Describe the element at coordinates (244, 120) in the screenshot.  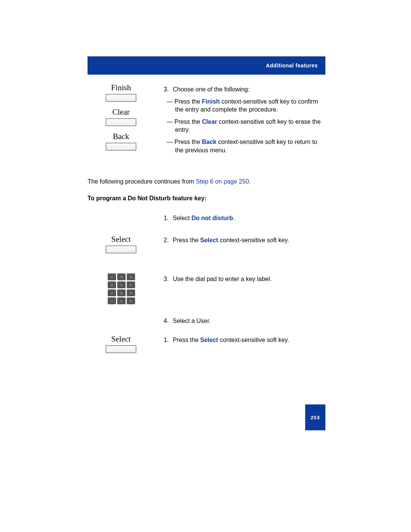
I see `step3-content: 3.Choose one of the following: Press the…` at that location.